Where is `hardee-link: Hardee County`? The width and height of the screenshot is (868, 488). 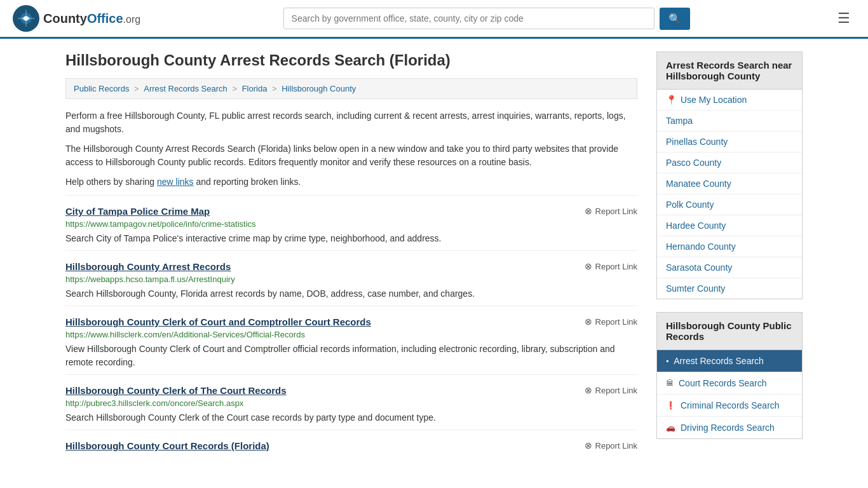
hardee-link: Hardee County is located at coordinates (696, 226).